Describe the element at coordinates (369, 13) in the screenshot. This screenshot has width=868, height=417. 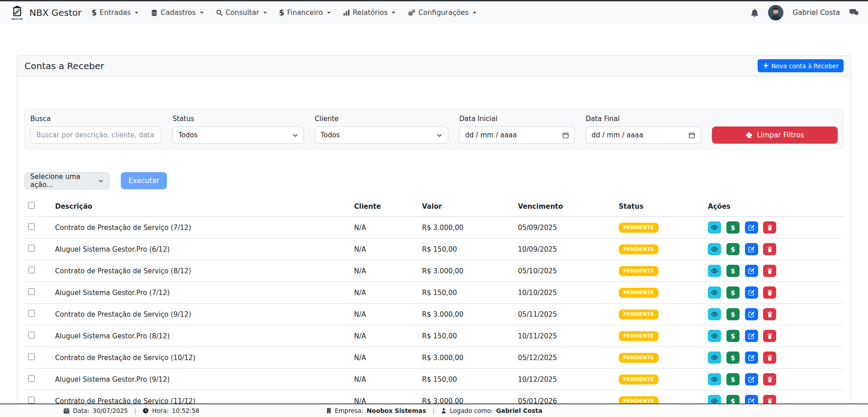
I see `menu-item-relatorios: Relatórios` at that location.